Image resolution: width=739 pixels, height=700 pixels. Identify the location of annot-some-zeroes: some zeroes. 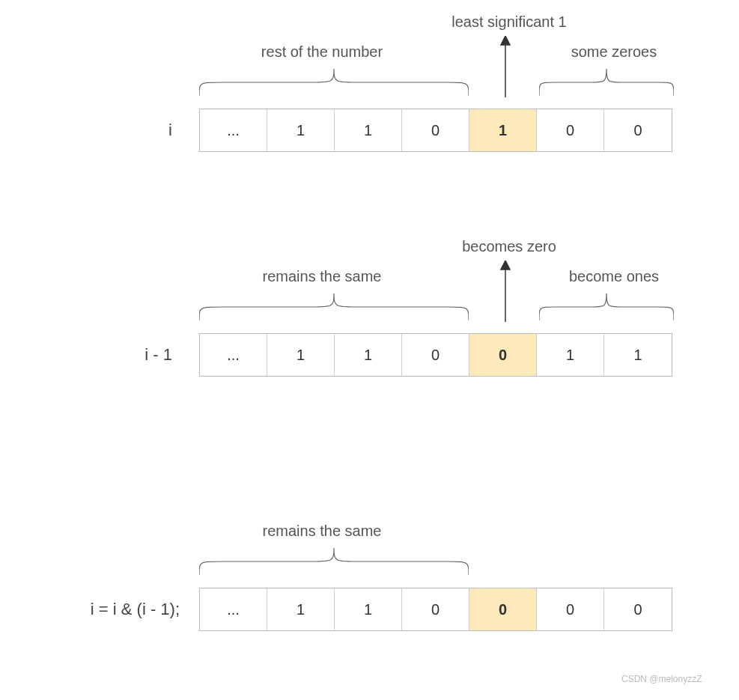
(614, 52).